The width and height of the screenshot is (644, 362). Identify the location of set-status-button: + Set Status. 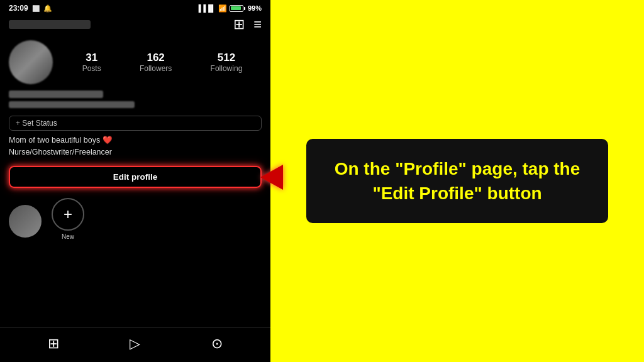
(135, 123).